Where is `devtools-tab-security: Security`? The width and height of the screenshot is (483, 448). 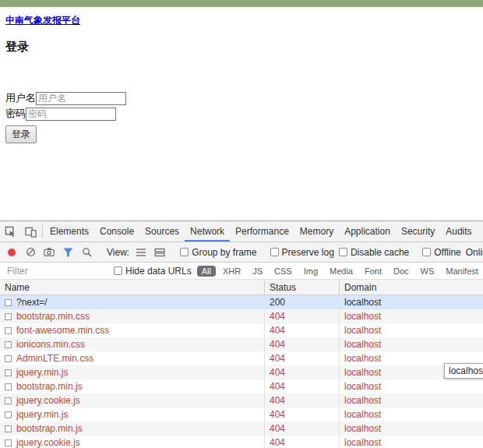 devtools-tab-security: Security is located at coordinates (418, 231).